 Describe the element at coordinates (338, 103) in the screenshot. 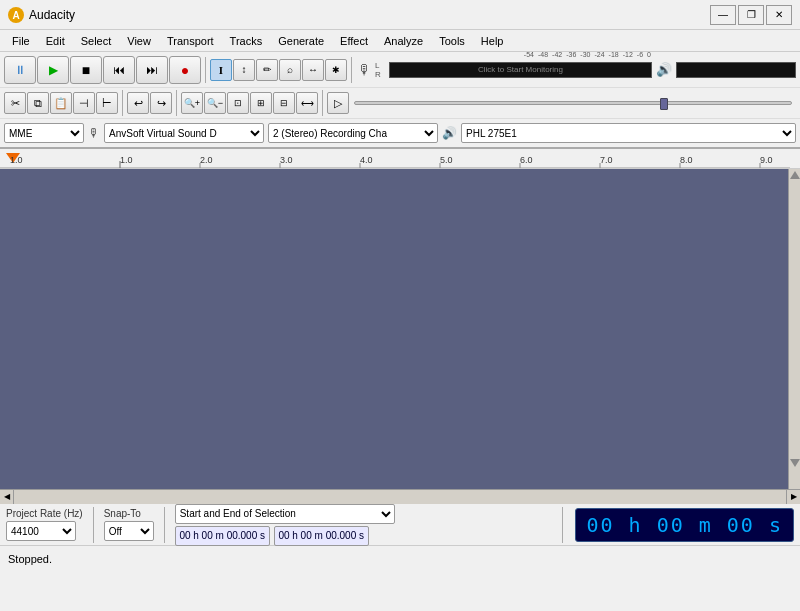

I see `play-speed-button: ▷` at that location.